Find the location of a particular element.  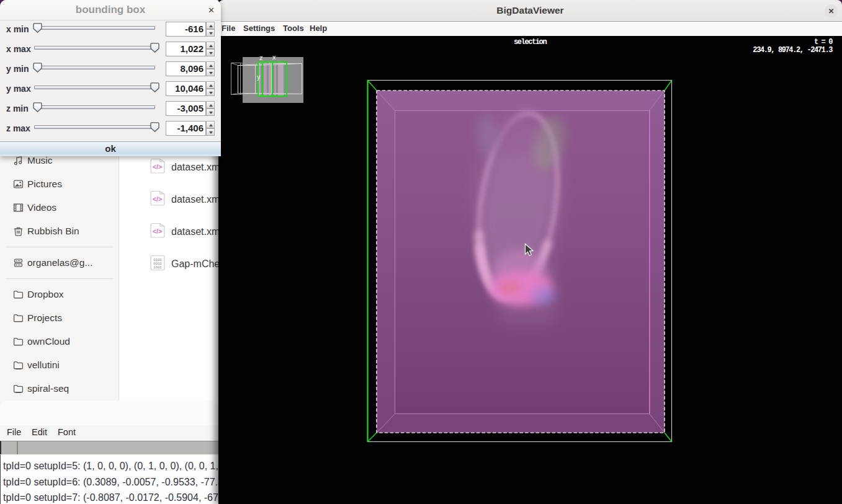

svg-text: z is located at coordinates (261, 58).